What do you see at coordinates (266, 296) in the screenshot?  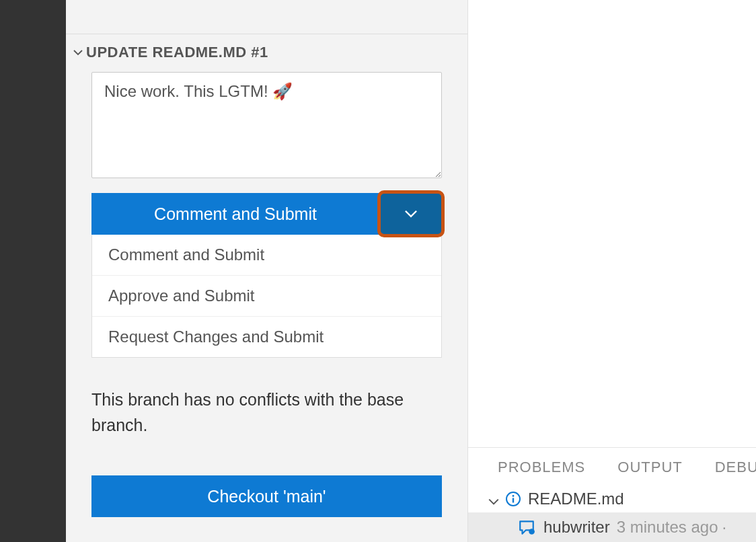 I see `option-approve-submit: Approve and Submit` at bounding box center [266, 296].